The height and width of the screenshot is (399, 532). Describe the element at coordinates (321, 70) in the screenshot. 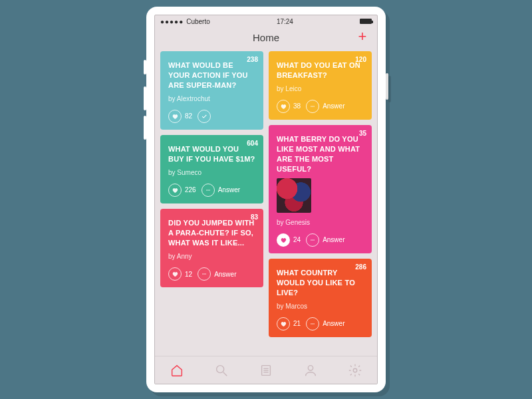

I see `question-text: WHAT DO YOU EAT ON BREAKFAST?` at that location.